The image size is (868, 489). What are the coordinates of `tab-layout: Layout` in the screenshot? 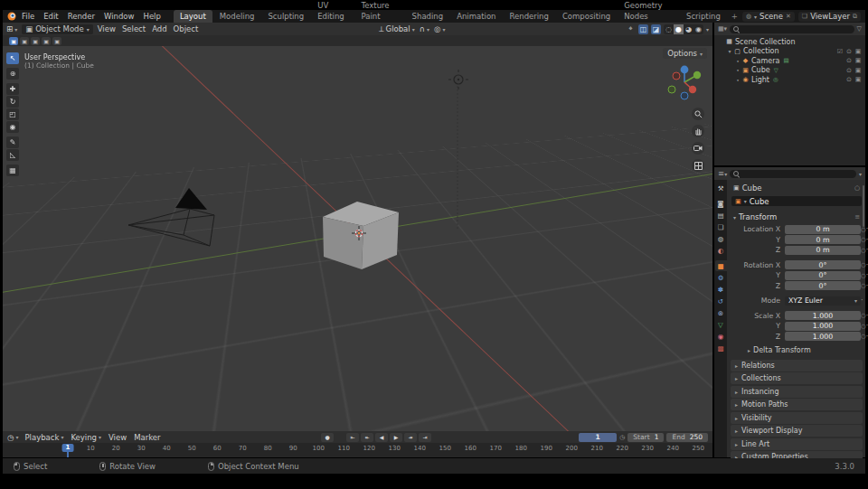 It's located at (193, 16).